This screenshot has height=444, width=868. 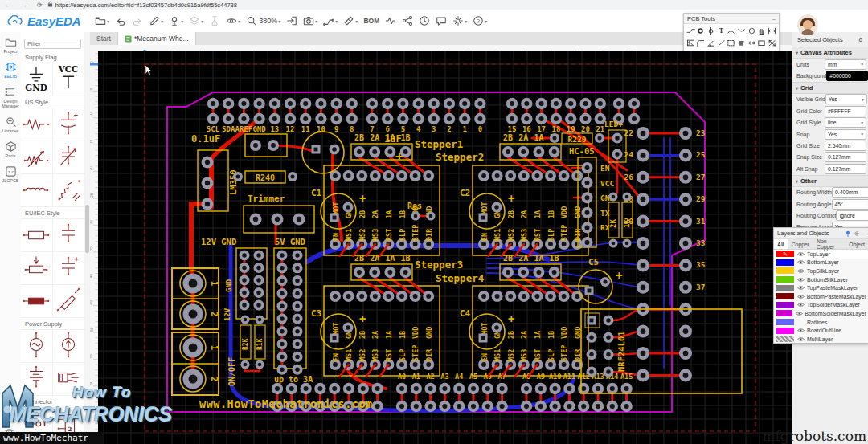 What do you see at coordinates (741, 31) in the screenshot?
I see `tool-arc-3p` at bounding box center [741, 31].